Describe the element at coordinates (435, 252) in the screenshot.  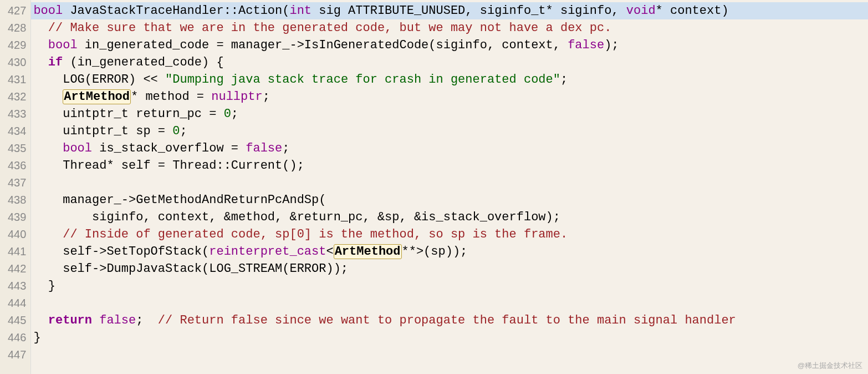
I see `code-token: **>(sp));` at that location.